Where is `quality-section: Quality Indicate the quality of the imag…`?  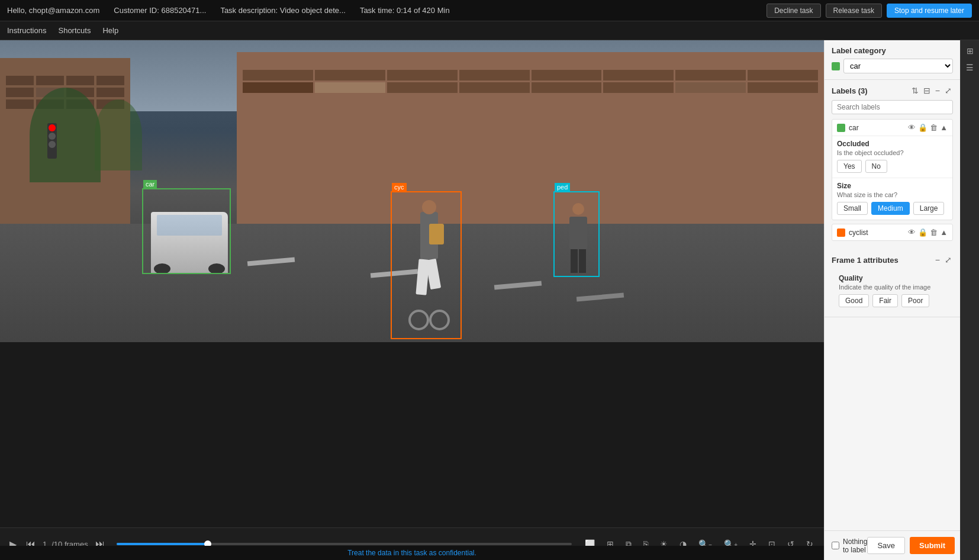 quality-section: Quality Indicate the quality of the imag… is located at coordinates (893, 291).